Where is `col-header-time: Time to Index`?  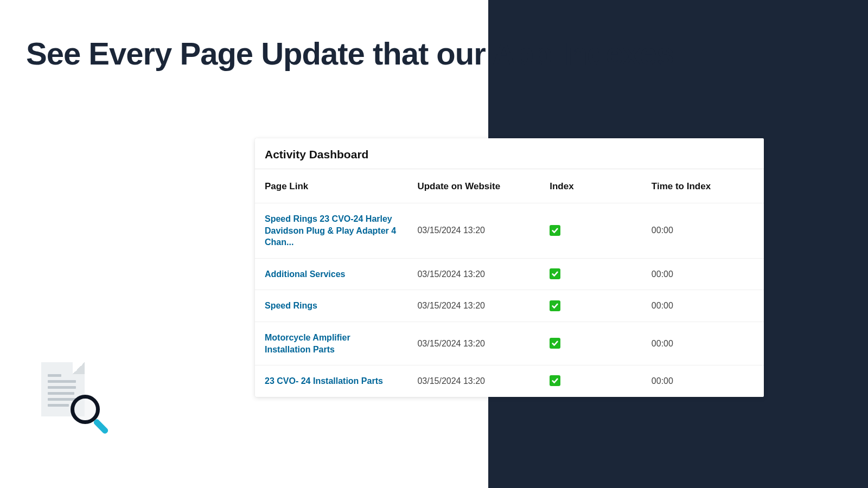 col-header-time: Time to Index is located at coordinates (703, 187).